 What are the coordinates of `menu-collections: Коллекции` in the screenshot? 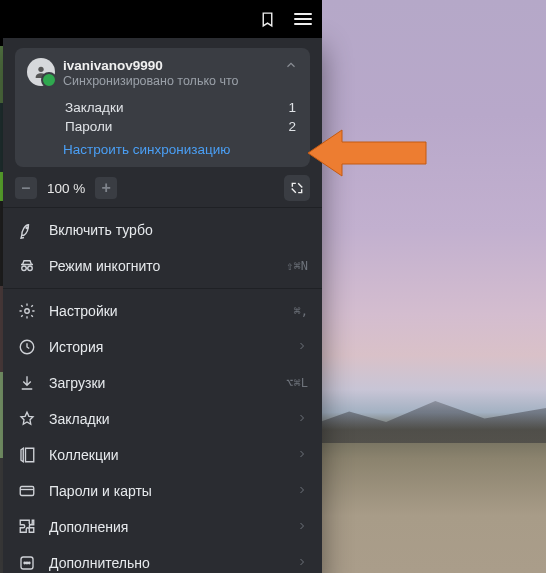 It's located at (162, 455).